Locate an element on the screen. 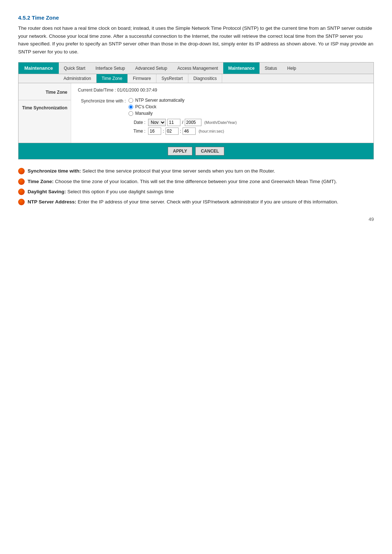  apply-button: APPLY is located at coordinates (180, 151).